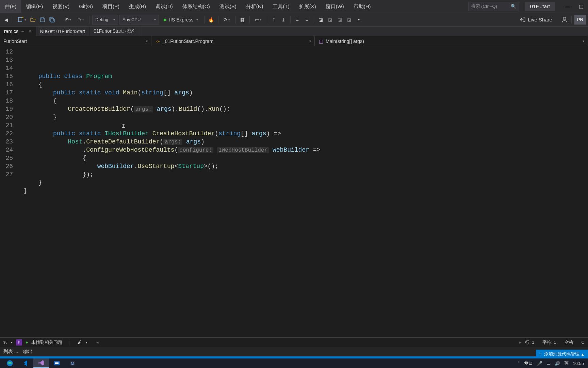 Image resolution: width=588 pixels, height=368 pixels. What do you see at coordinates (19, 342) in the screenshot?
I see `health-icon: ⚕` at bounding box center [19, 342].